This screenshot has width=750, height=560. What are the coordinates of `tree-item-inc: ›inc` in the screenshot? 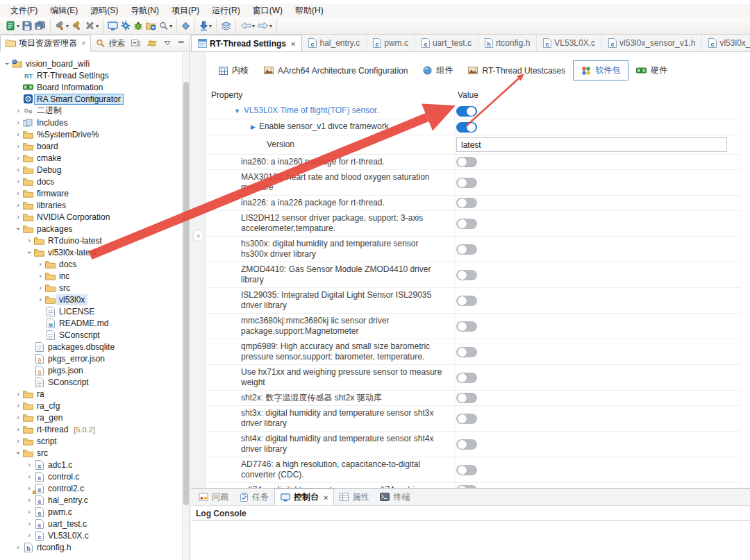 It's located at (91, 276).